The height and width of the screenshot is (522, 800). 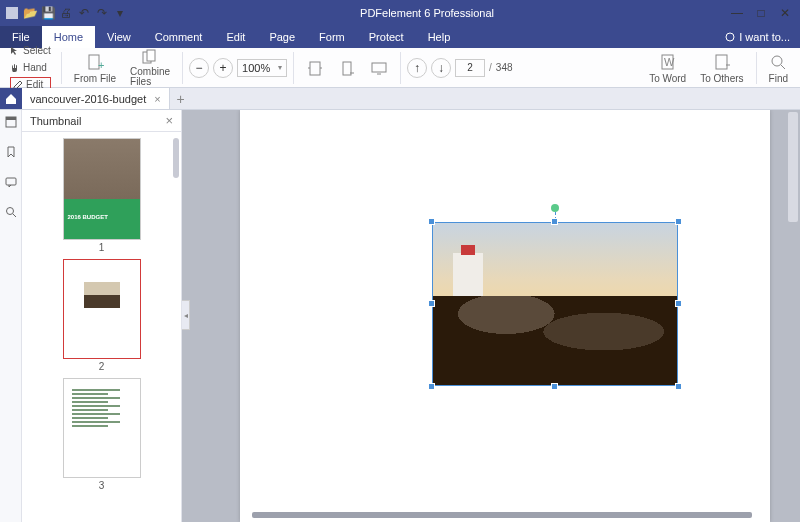 I want to click on comments-icon, so click(x=11, y=182).